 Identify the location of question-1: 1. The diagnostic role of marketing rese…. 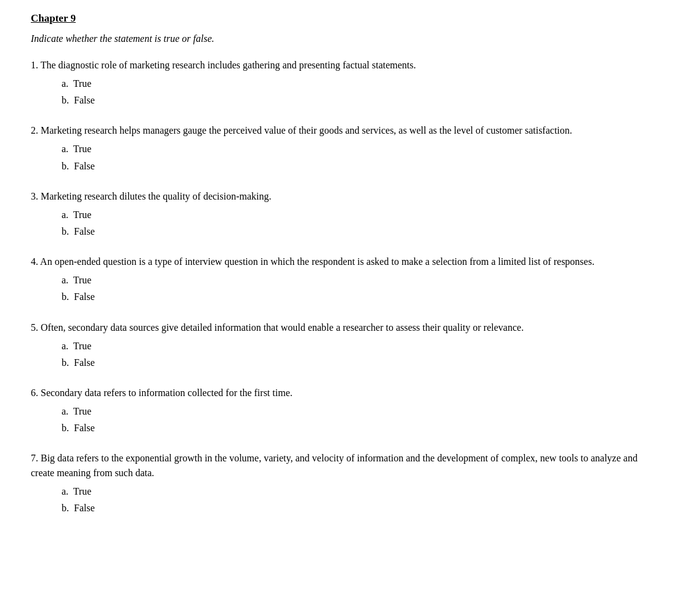
(346, 83).